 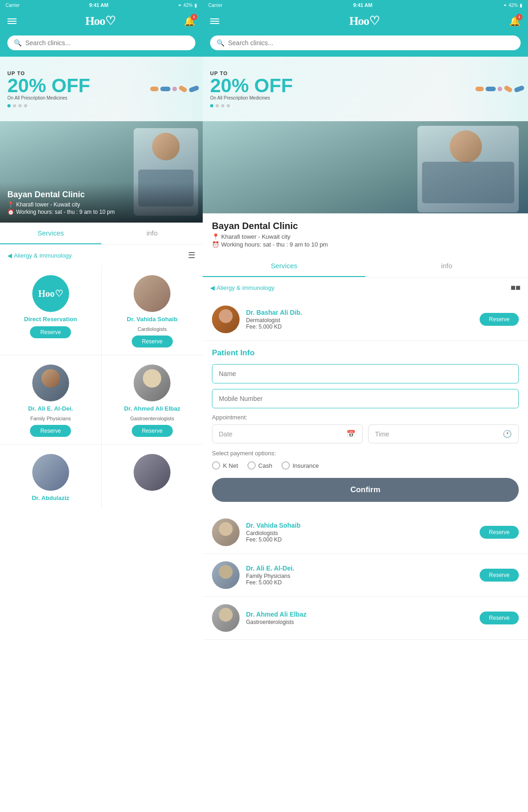 I want to click on time-picker: Time 🕐, so click(x=443, y=434).